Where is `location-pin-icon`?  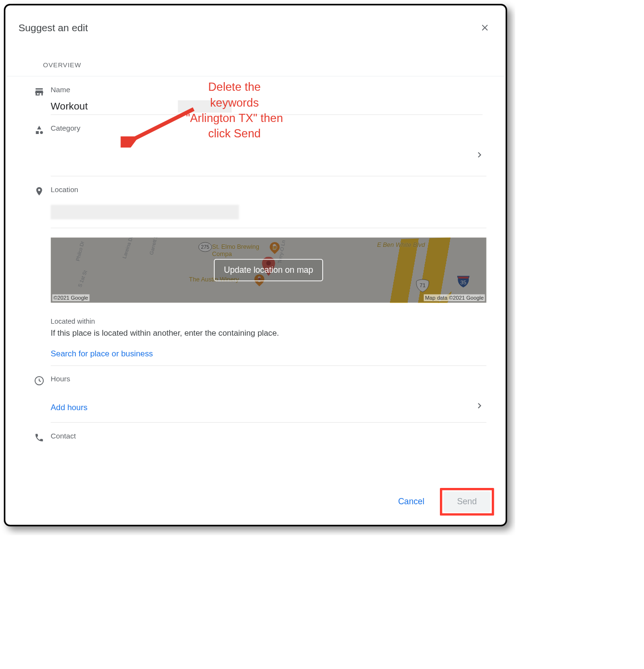 location-pin-icon is located at coordinates (39, 191).